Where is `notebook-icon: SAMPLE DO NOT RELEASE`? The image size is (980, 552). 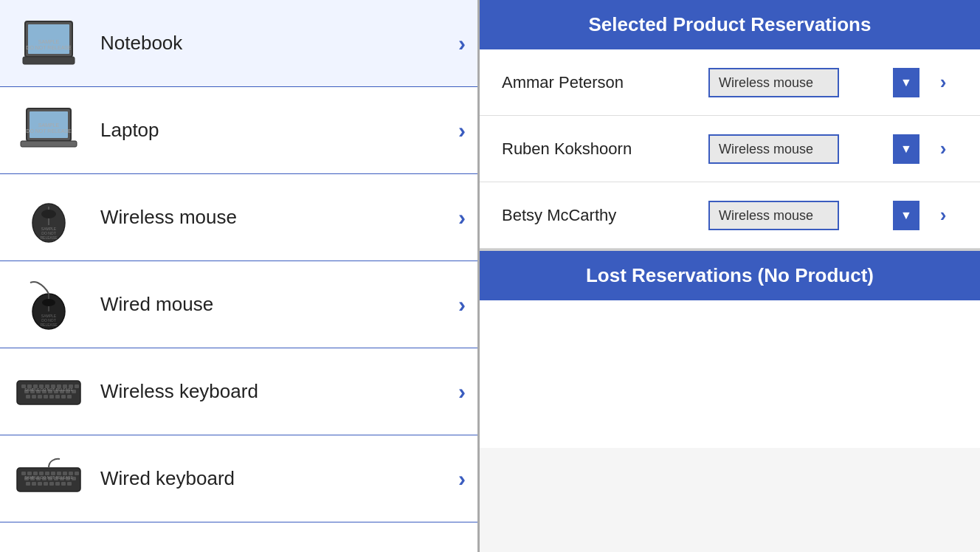 notebook-icon: SAMPLE DO NOT RELEASE is located at coordinates (49, 44).